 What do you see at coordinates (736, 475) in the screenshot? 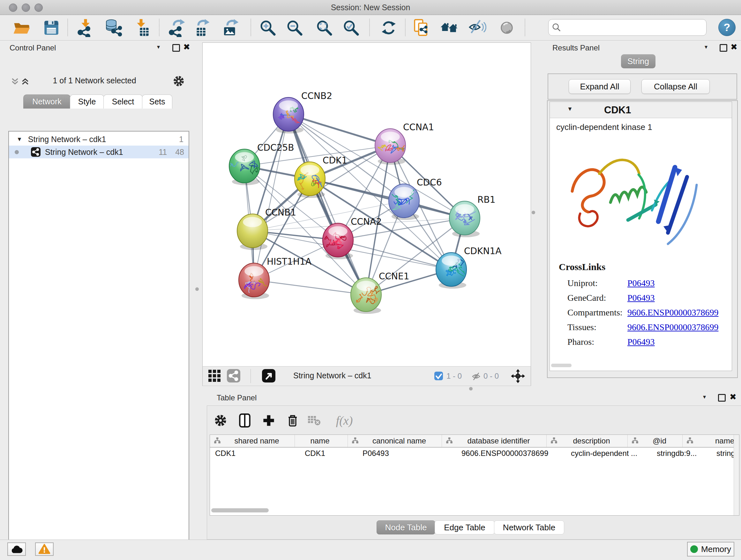
I see `table-vertical-scrollbar` at bounding box center [736, 475].